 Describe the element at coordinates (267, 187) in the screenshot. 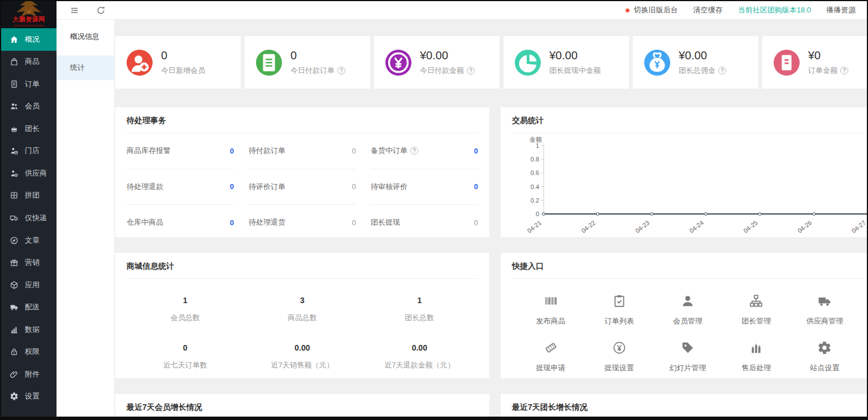

I see `pending-task-label: 待评价订单` at that location.